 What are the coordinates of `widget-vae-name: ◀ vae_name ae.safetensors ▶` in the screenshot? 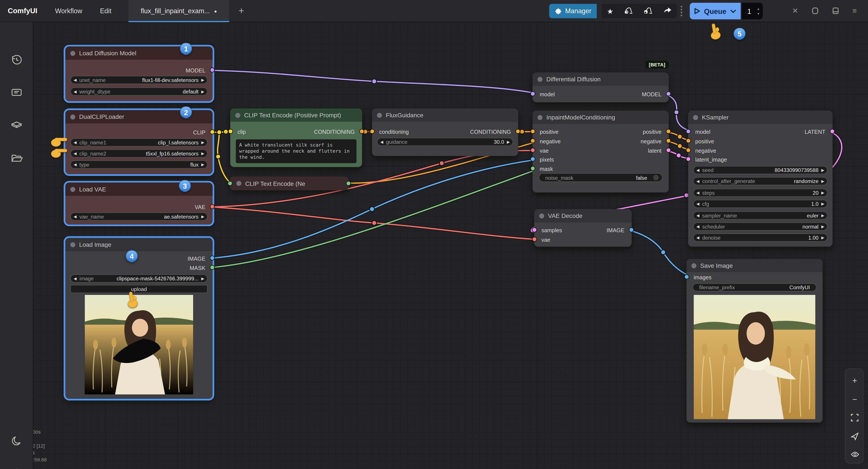 It's located at (139, 217).